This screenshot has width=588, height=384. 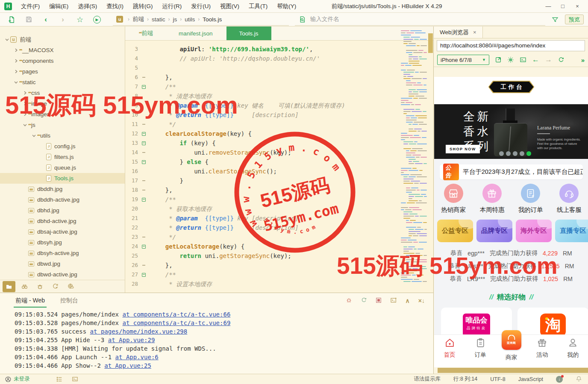 What do you see at coordinates (143, 6) in the screenshot?
I see `menu-item: 跳转(G)` at bounding box center [143, 6].